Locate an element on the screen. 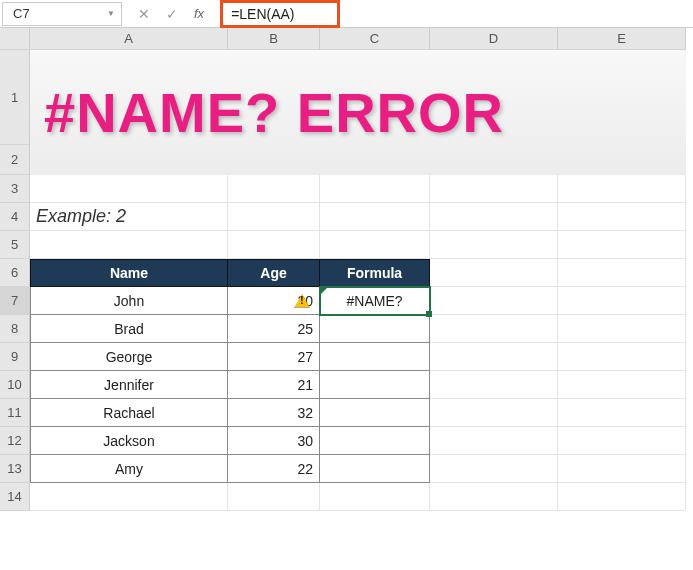 This screenshot has width=693, height=570. row-header-4: 4 is located at coordinates (15, 217).